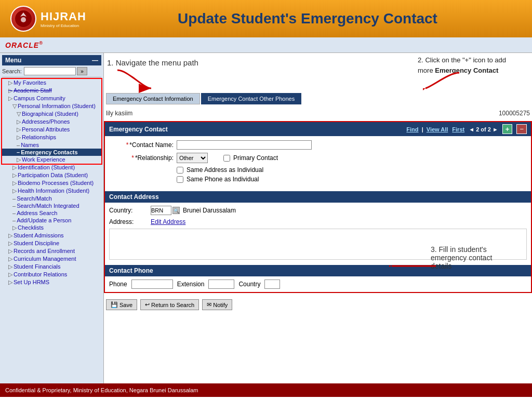  What do you see at coordinates (52, 251) in the screenshot?
I see `sidebar-item-records: ▷Records and Enrollment` at bounding box center [52, 251].